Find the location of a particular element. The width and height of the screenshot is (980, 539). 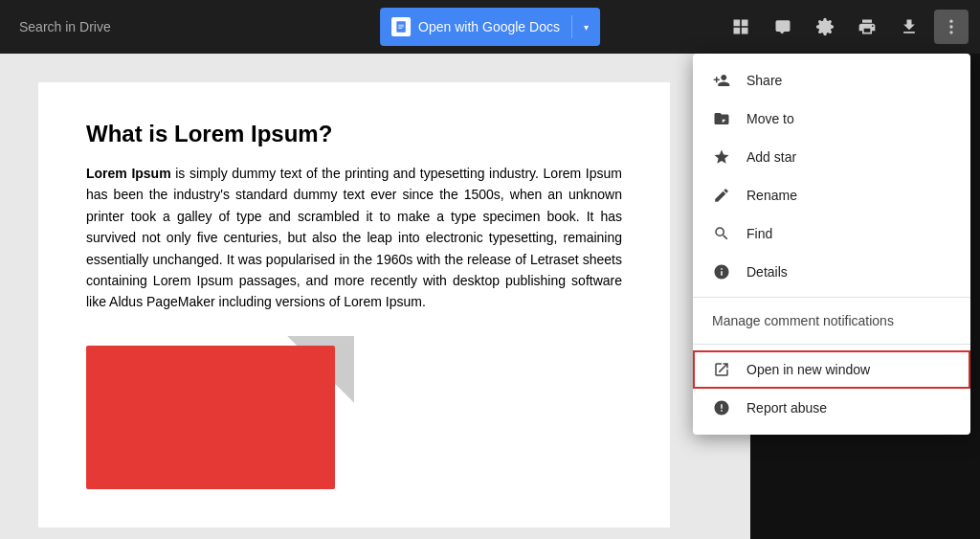

manage-comment-label: Manage comment notifications is located at coordinates (832, 321).